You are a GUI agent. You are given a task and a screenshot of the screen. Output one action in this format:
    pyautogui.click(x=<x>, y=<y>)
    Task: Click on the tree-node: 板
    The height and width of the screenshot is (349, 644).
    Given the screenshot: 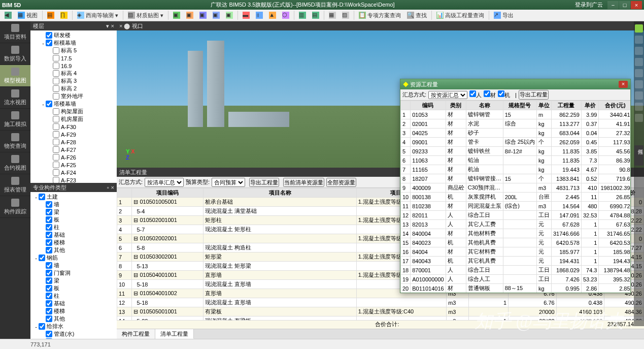 What is the action you would take?
    pyautogui.click(x=74, y=289)
    